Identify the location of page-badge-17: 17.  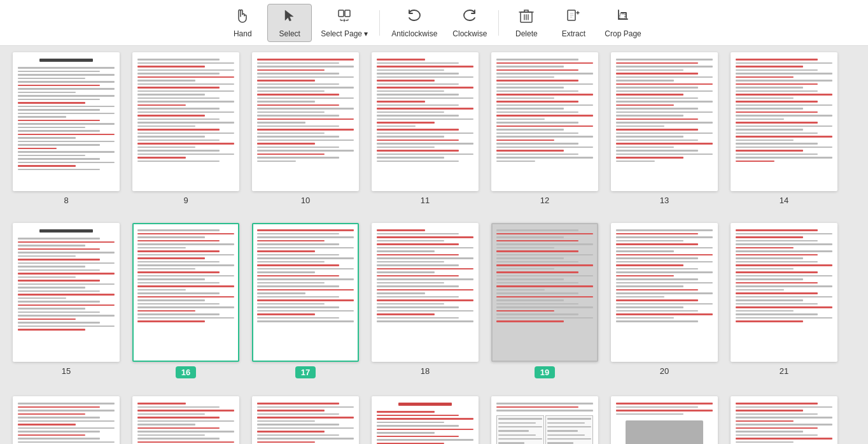
(305, 372).